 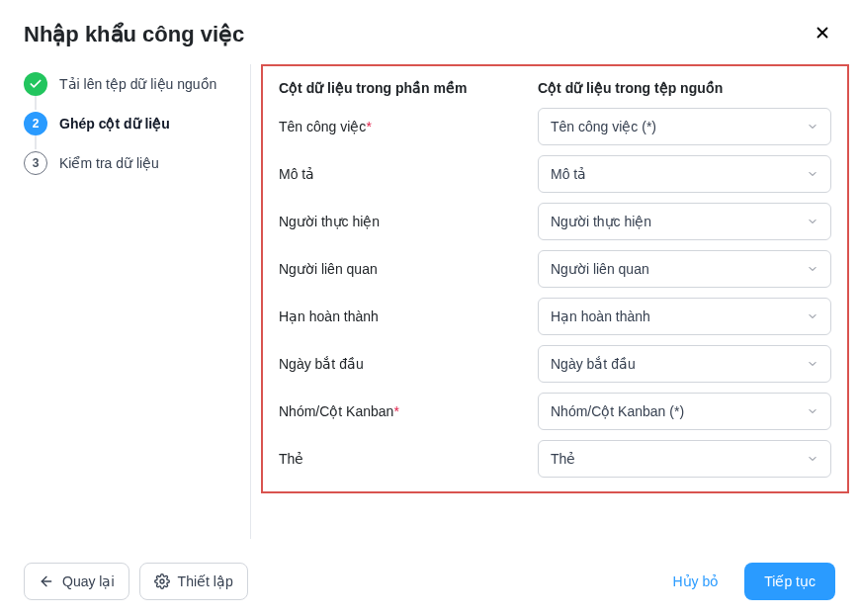 What do you see at coordinates (684, 459) in the screenshot?
I see `column-select: Thẻ` at bounding box center [684, 459].